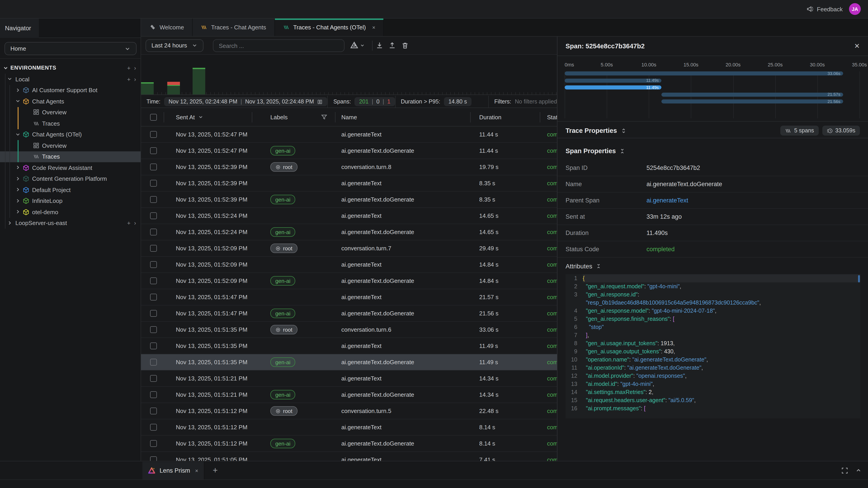 Image resolution: width=868 pixels, height=488 pixels. Describe the element at coordinates (234, 27) in the screenshot. I see `tab-traces-chat-agents: Traces - Chat Agents` at that location.